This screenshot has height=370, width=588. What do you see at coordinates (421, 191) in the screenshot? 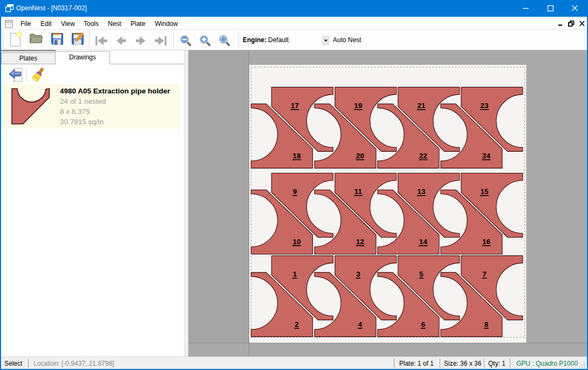
I see `svg-text: 13` at bounding box center [421, 191].